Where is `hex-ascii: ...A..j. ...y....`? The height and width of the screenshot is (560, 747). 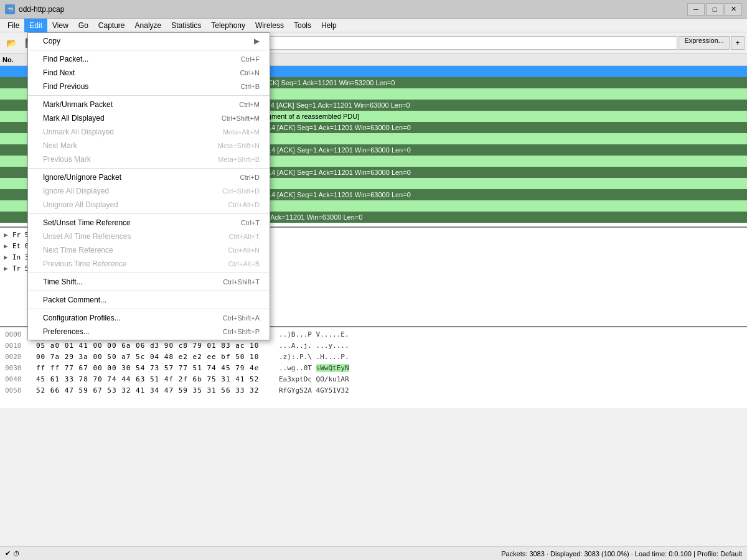
hex-ascii: ...A..j. ...y.... is located at coordinates (314, 346).